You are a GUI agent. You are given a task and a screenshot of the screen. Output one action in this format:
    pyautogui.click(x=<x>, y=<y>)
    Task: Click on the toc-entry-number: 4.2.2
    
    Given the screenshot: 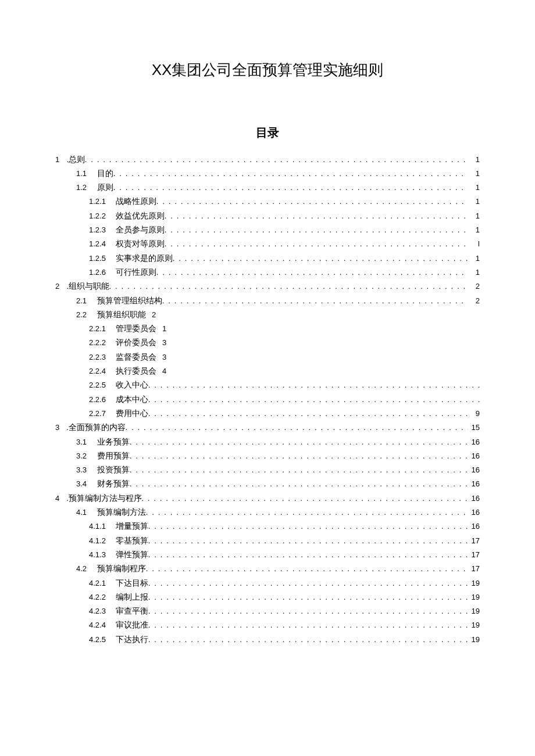 What is the action you would take?
    pyautogui.click(x=102, y=597)
    